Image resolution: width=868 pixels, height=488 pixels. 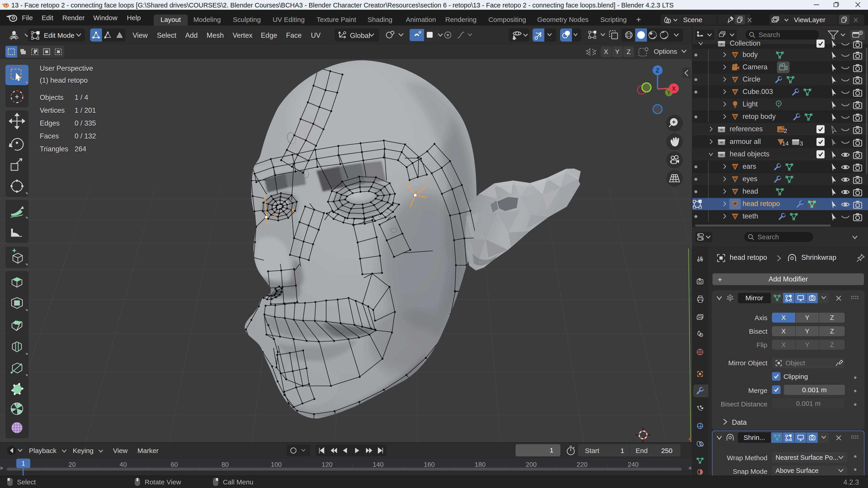 I want to click on svg-text: 0 / 335, so click(x=85, y=123).